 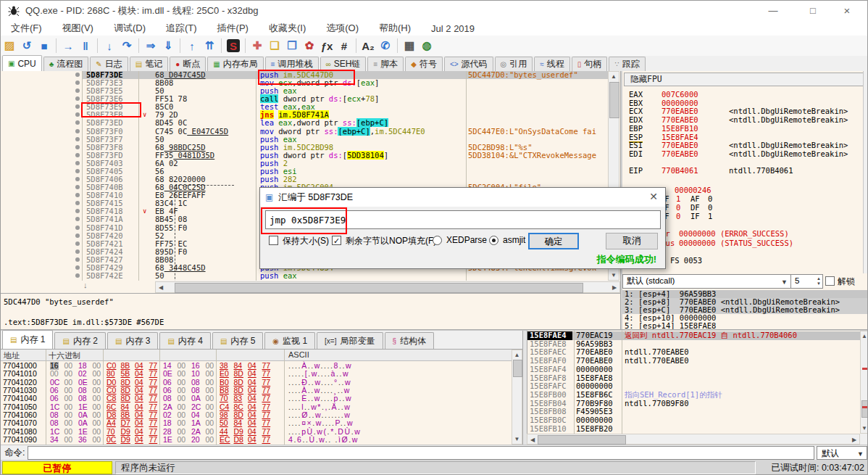 I want to click on tab-线程: ≈线程, so click(x=552, y=64).